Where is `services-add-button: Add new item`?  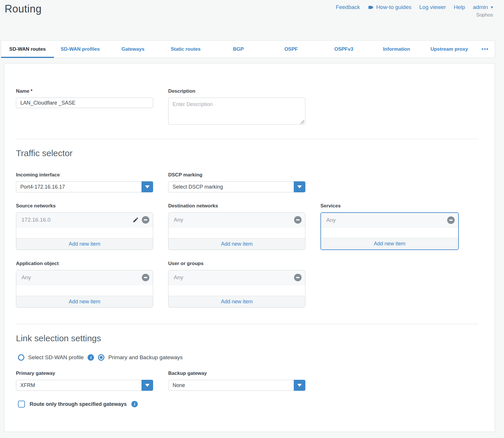 services-add-button: Add new item is located at coordinates (390, 244).